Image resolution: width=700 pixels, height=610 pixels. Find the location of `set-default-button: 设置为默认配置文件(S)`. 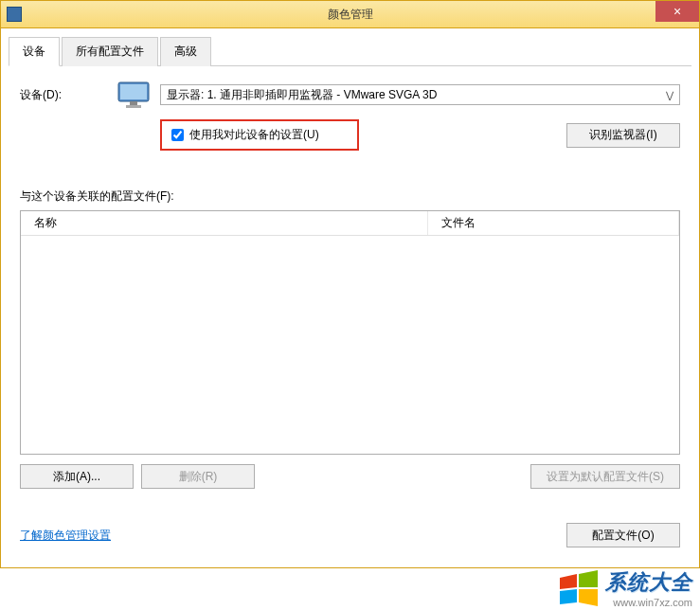

set-default-button: 设置为默认配置文件(S) is located at coordinates (605, 476).